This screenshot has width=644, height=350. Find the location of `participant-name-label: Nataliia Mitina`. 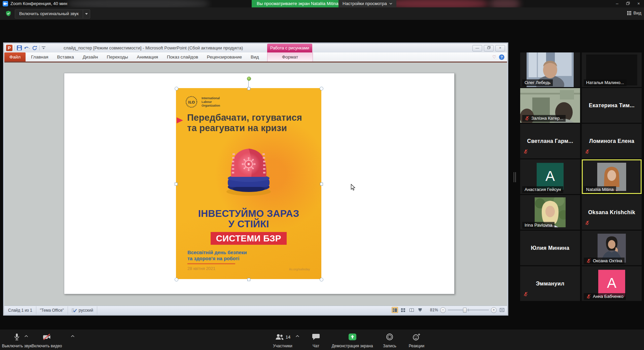

participant-name-label: Nataliia Mitina is located at coordinates (600, 190).